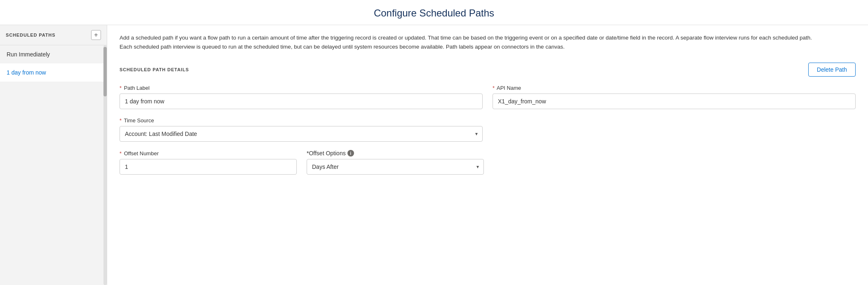 The image size is (868, 285). I want to click on page-title-text: Configure Scheduled Paths, so click(434, 13).